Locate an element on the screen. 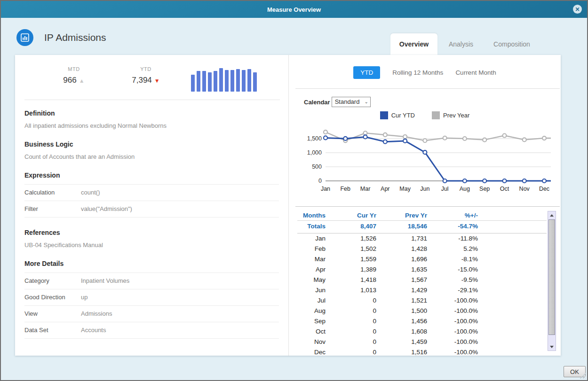 Image resolution: width=588 pixels, height=381 pixels. table-cell: 1,521 is located at coordinates (403, 301).